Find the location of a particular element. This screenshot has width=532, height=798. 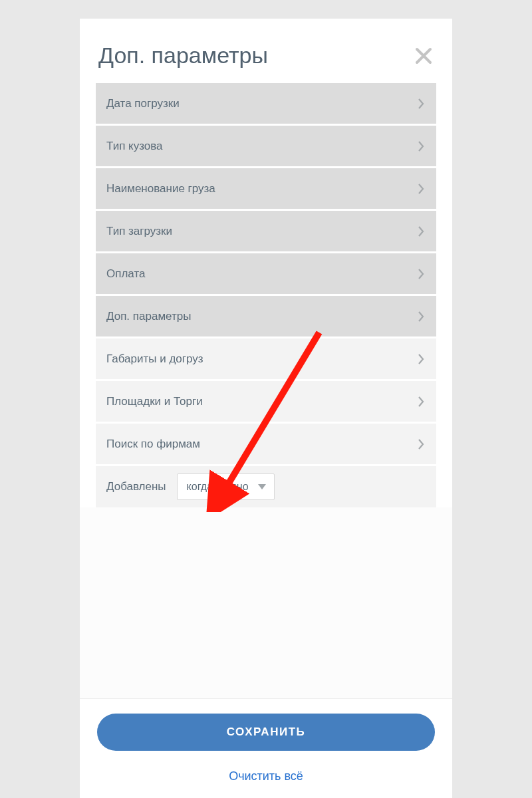

added-label: Добавлены is located at coordinates (136, 487).